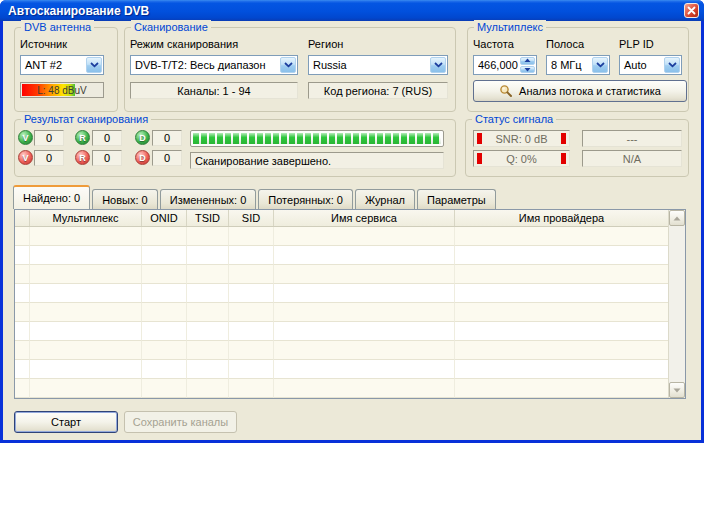 Image resolution: width=704 pixels, height=512 pixels. I want to click on group-multiplex-caption: Мультиплекс, so click(510, 27).